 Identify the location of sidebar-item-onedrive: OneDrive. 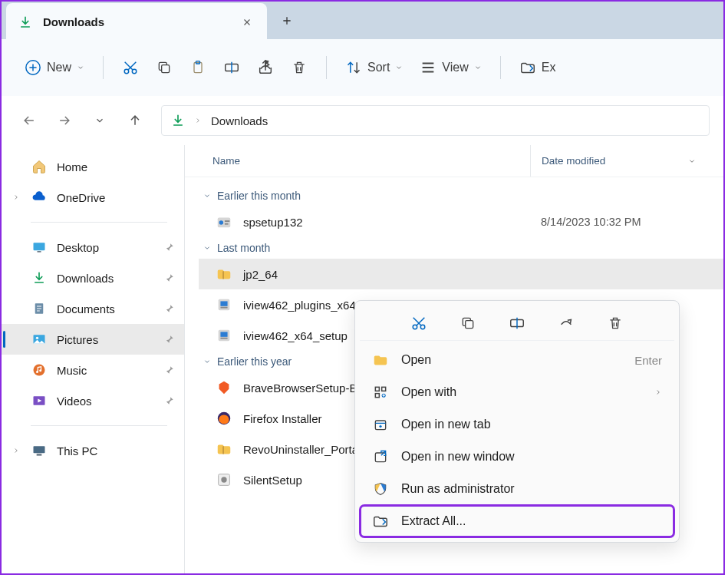
(93, 197).